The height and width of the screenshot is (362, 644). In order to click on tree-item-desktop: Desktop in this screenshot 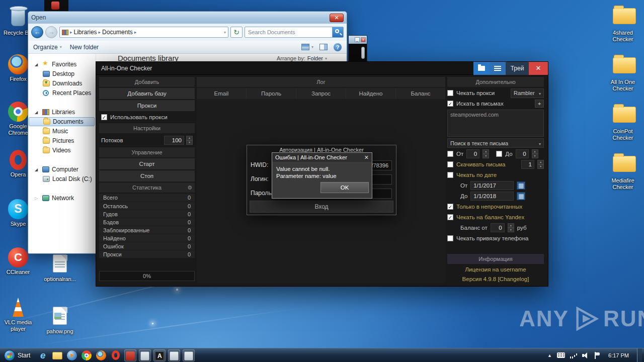, I will do `click(61, 74)`.